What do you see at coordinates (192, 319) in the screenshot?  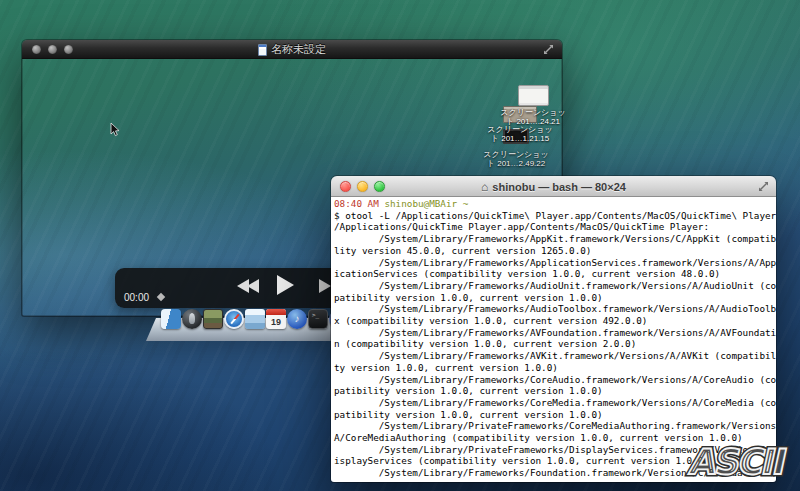 I see `launchpad-icon` at bounding box center [192, 319].